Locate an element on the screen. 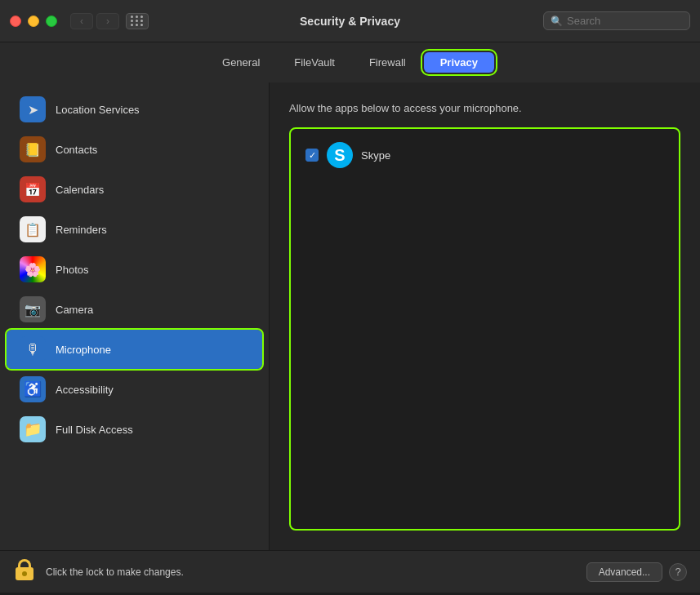 Image resolution: width=700 pixels, height=595 pixels. list-item: S Skype is located at coordinates (485, 155).